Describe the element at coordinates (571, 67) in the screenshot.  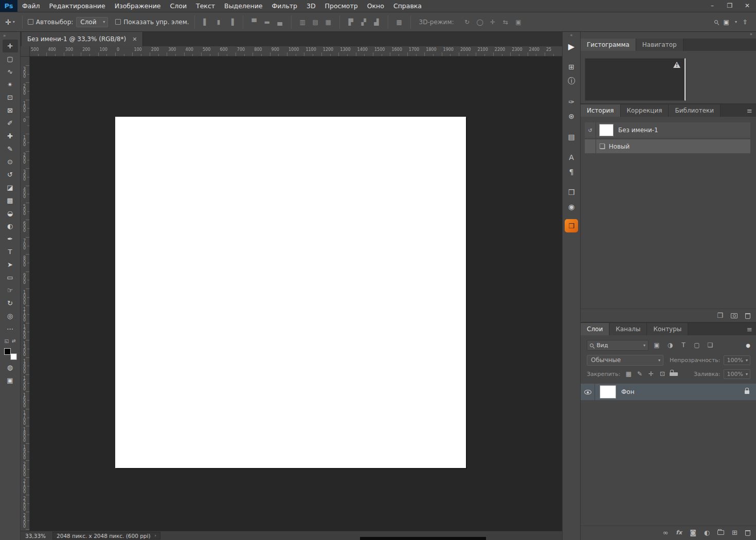
I see `artboard-panel-icon: ⊞` at that location.